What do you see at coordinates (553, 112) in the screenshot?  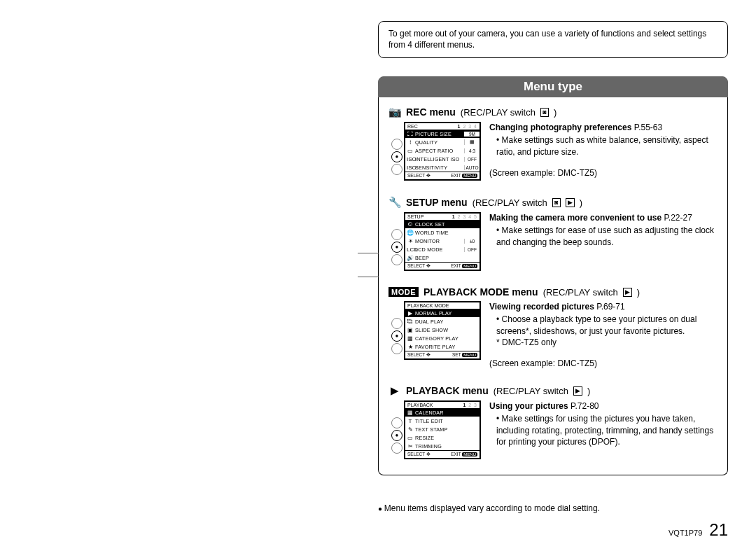 I see `section-title-row: 📷REC menu (REC/PLAY switch ◙ )` at bounding box center [553, 112].